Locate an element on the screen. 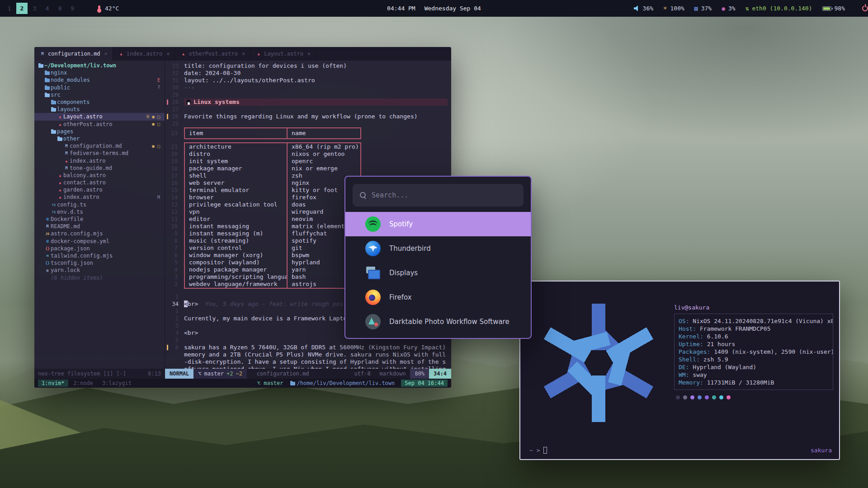 The width and height of the screenshot is (868, 488). tree-item-label: configuration.md is located at coordinates (96, 146).